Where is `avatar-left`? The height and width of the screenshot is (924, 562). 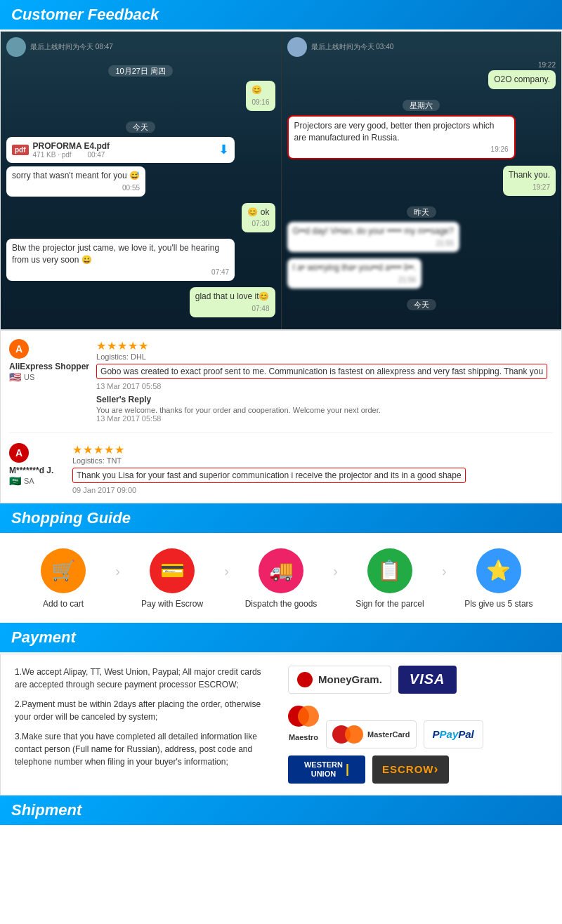
avatar-left is located at coordinates (16, 47).